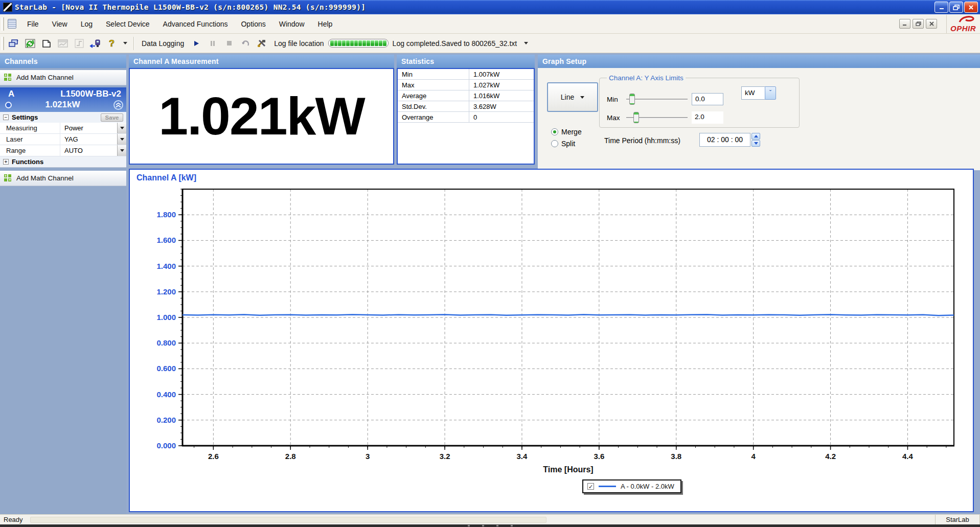 This screenshot has height=527, width=980. Describe the element at coordinates (63, 140) in the screenshot. I see `setting-row-laser: Laser YAG` at that location.